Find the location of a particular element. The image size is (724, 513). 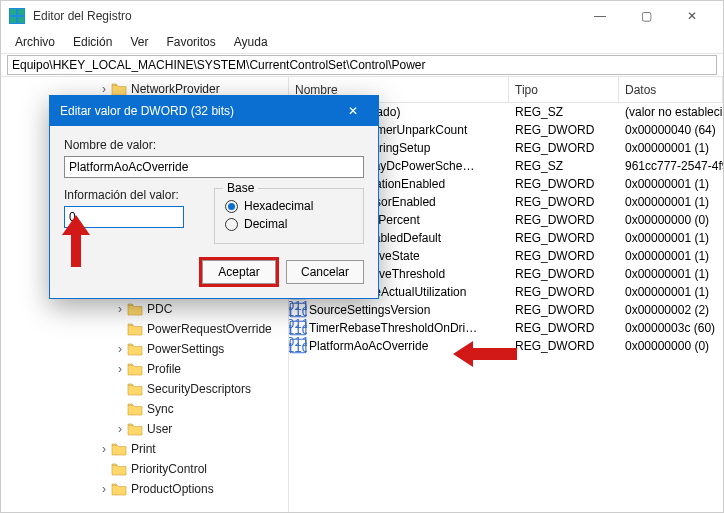

label-value-name: Nombre de valor: is located at coordinates (214, 145).